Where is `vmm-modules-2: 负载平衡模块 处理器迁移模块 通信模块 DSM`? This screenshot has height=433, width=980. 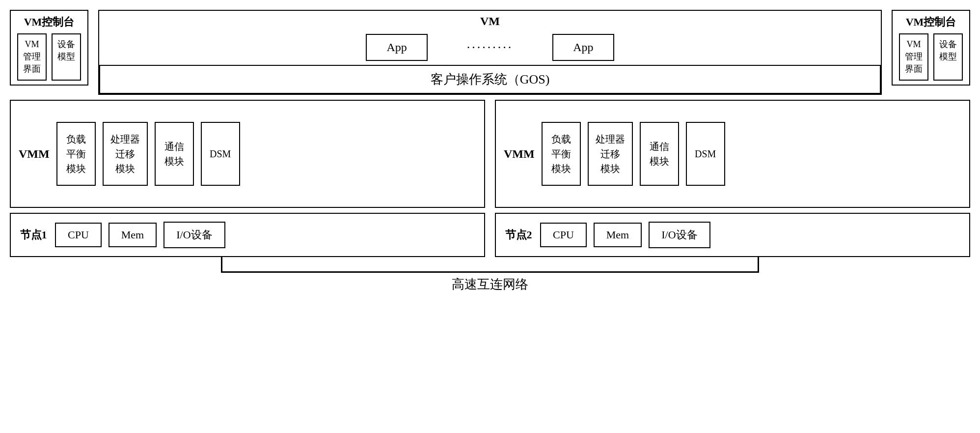 vmm-modules-2: 负载平衡模块 处理器迁移模块 通信模块 DSM is located at coordinates (753, 154).